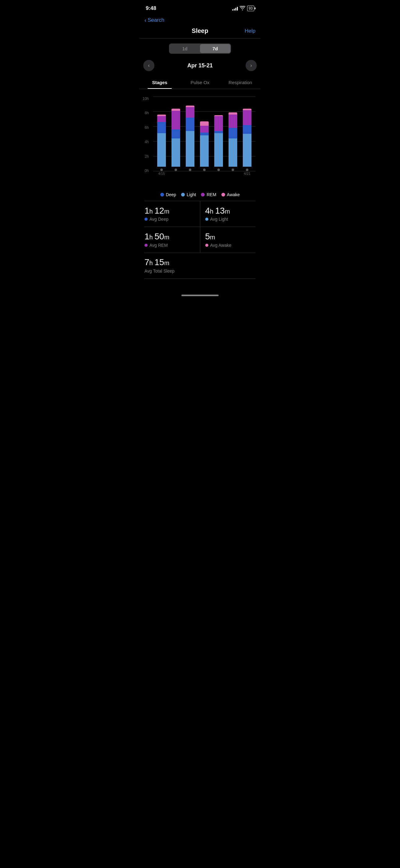 The image size is (400, 868). I want to click on stat-deep-dot, so click(146, 219).